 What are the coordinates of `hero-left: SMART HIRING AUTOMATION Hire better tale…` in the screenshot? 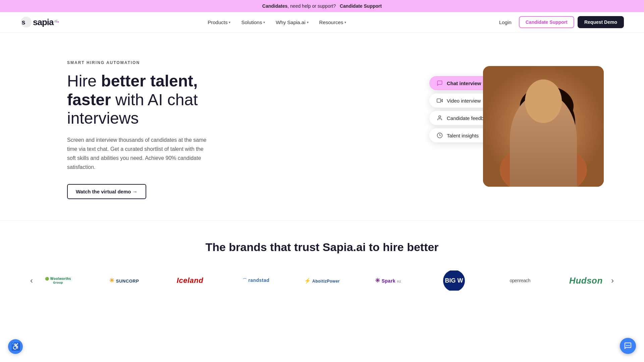 It's located at (154, 129).